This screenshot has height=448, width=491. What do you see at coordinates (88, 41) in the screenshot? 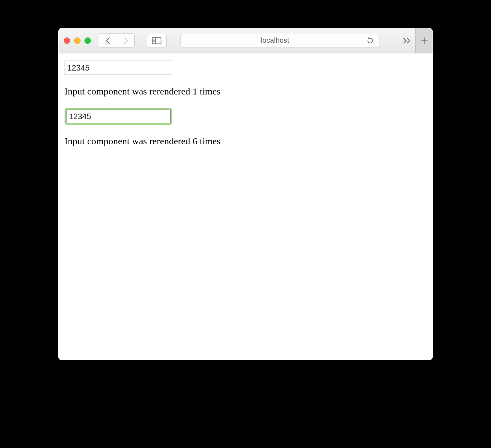
I see `maximize-window-button` at bounding box center [88, 41].